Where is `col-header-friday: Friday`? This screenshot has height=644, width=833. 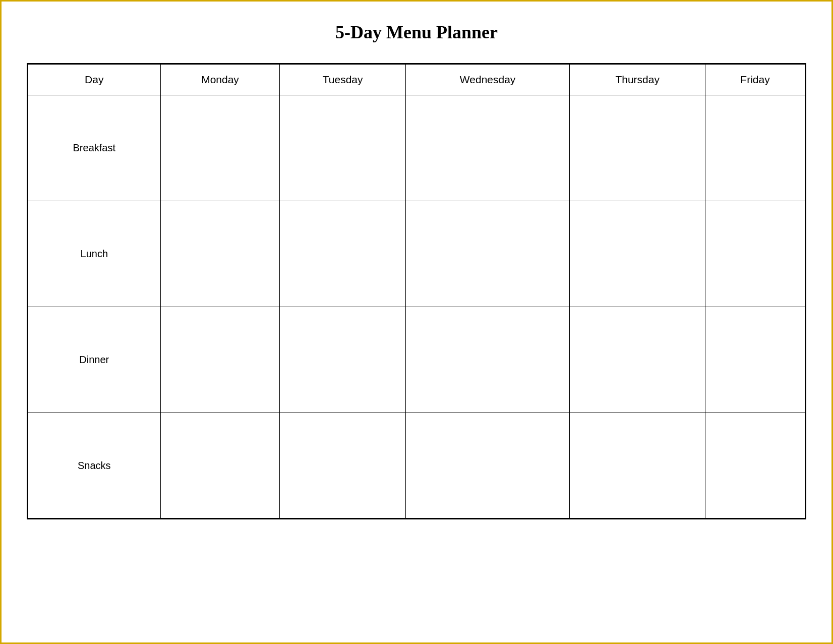 col-header-friday: Friday is located at coordinates (755, 80).